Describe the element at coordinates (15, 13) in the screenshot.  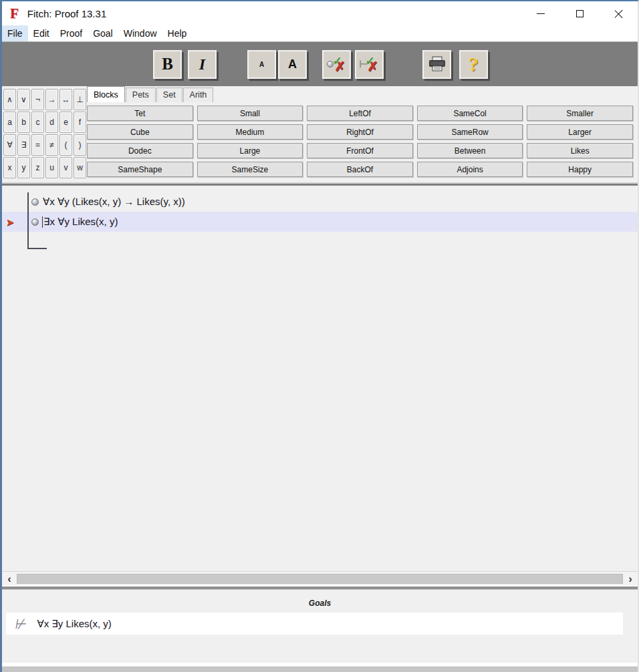
I see `fitch-logo: F` at that location.